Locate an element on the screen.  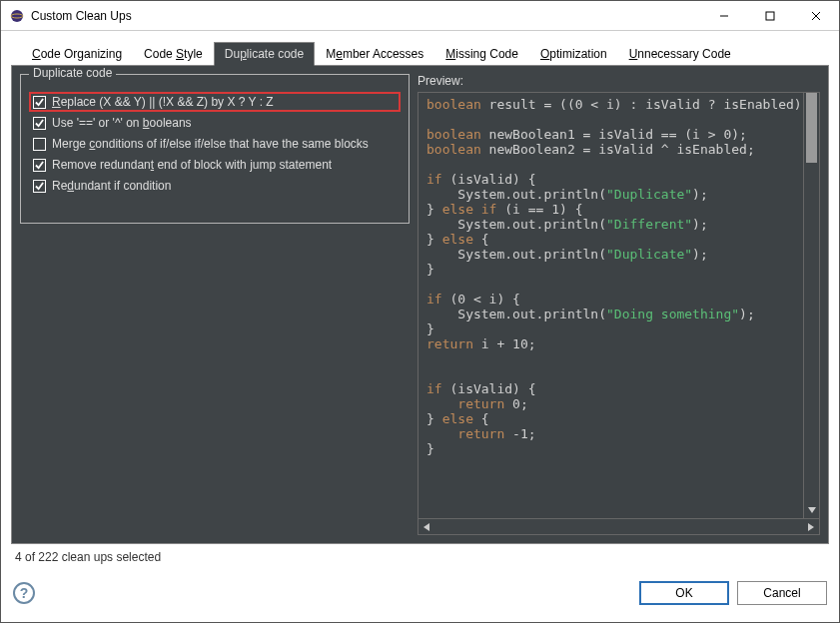
group-title: Duplicate code is located at coordinates (72, 73).